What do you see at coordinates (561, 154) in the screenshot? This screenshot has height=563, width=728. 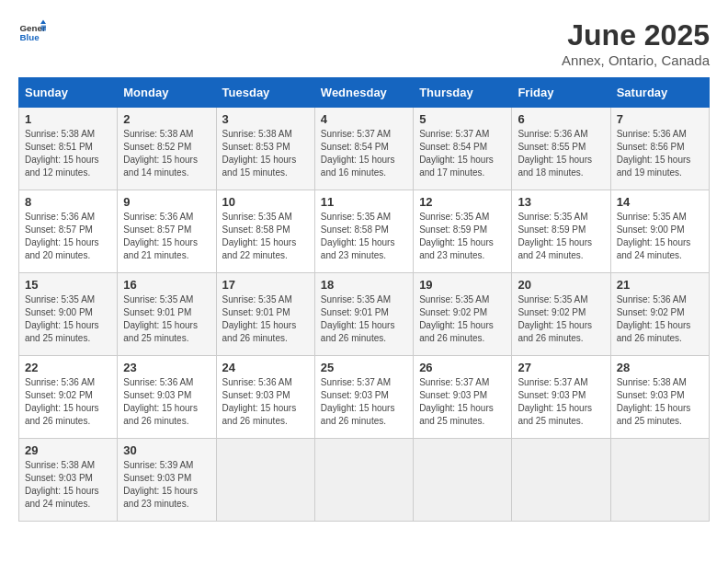 I see `cell-info: Sunrise: 5:36 AMSunset: 8:55 PMDaylight:…` at bounding box center [561, 154].